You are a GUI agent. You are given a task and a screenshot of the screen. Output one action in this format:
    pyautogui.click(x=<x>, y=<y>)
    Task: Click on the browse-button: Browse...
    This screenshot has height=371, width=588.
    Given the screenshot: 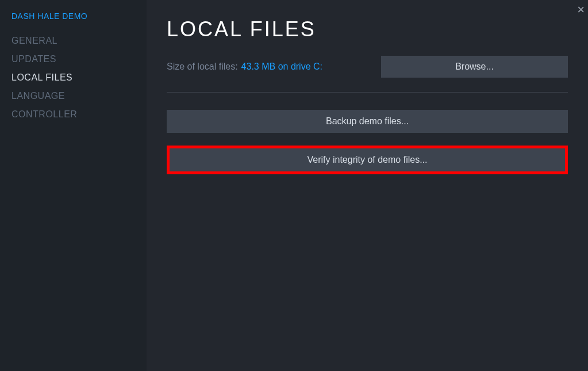 What is the action you would take?
    pyautogui.click(x=475, y=67)
    